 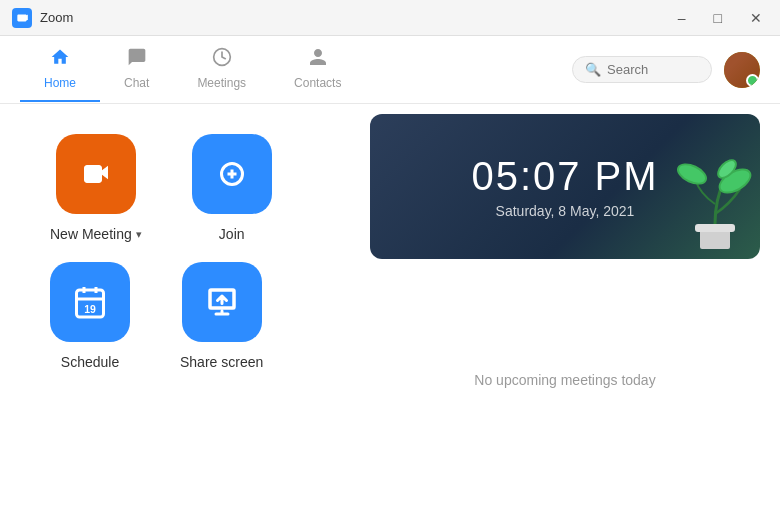 I want to click on schedule-text: Schedule, so click(x=90, y=362).